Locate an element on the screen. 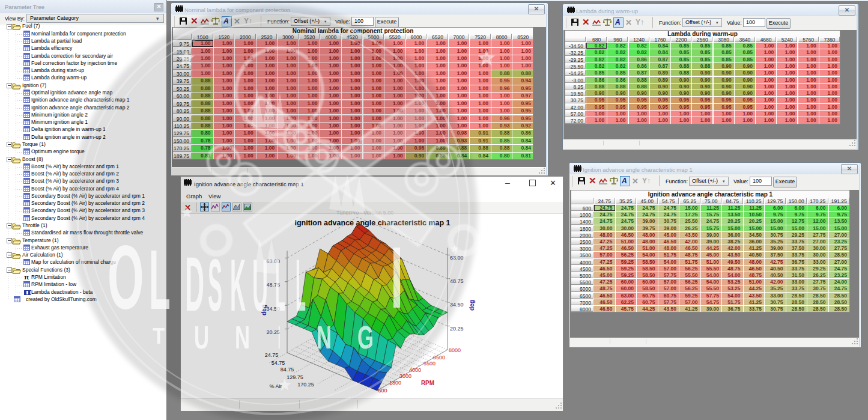 This screenshot has width=868, height=420. svg-text: 129.75 is located at coordinates (295, 377).